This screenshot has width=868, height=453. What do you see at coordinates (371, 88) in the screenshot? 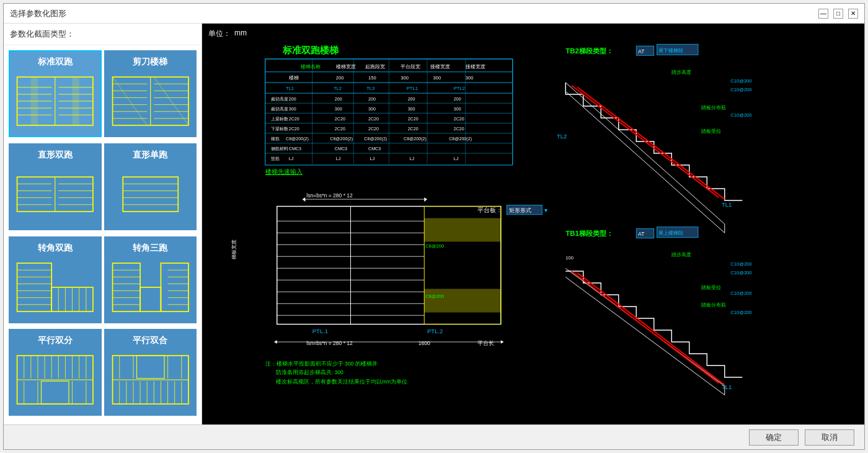
I see `svg-text: TL3` at bounding box center [371, 88].